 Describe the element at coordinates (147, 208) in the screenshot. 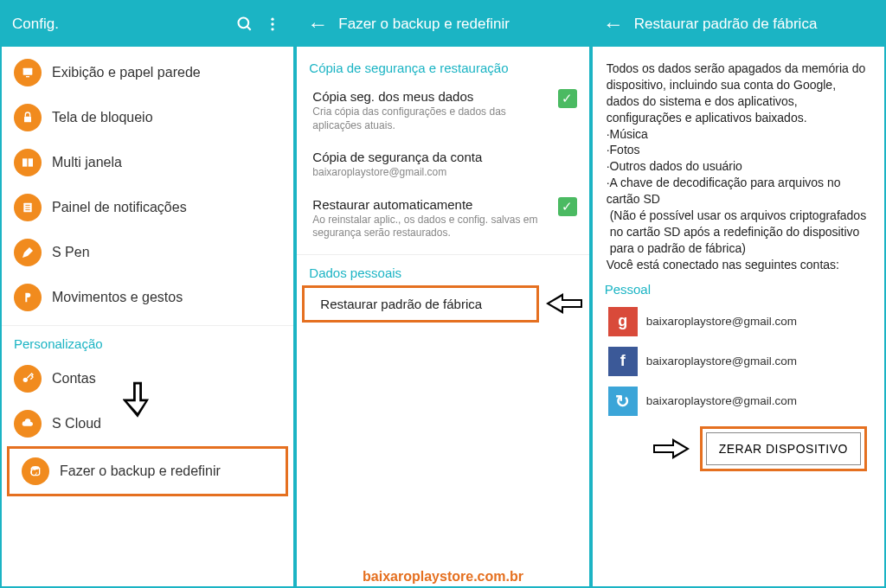

I see `item-notifications: Painel de notificações` at that location.